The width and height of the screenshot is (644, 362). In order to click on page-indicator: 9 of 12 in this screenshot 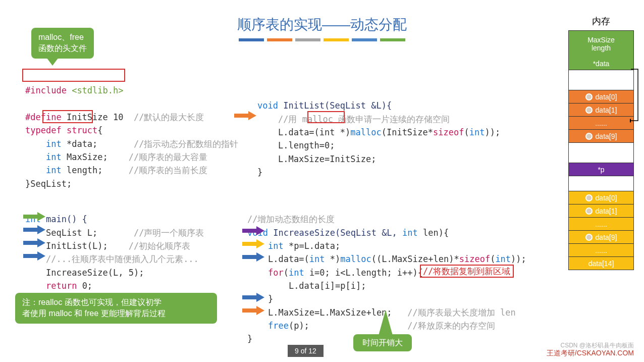, I will do `click(306, 351)`.